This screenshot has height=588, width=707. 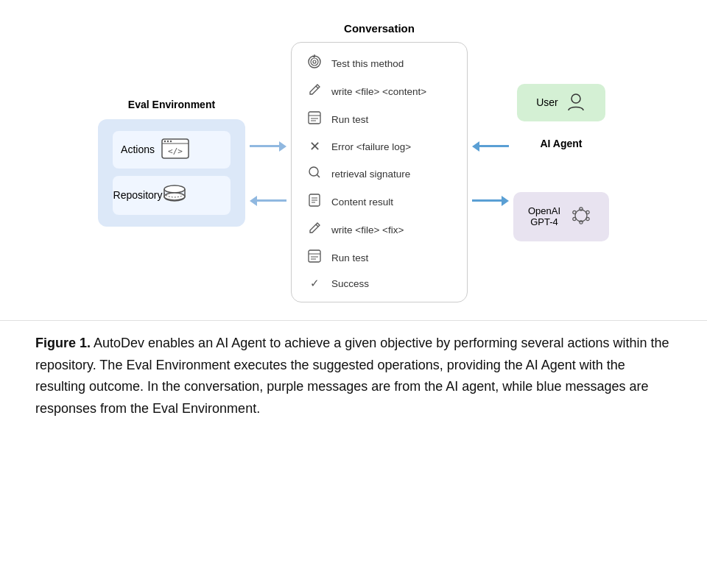 What do you see at coordinates (314, 91) in the screenshot?
I see `write-icon` at bounding box center [314, 91].